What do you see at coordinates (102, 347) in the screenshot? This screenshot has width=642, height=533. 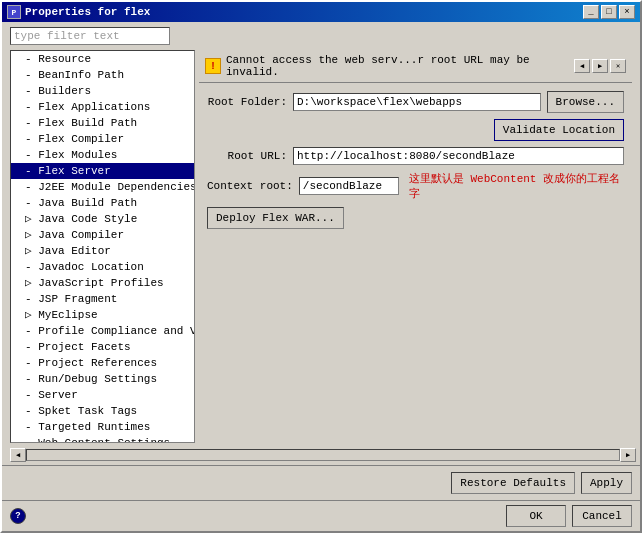 I see `tree-item-project-facets: - Project Facets` at bounding box center [102, 347].